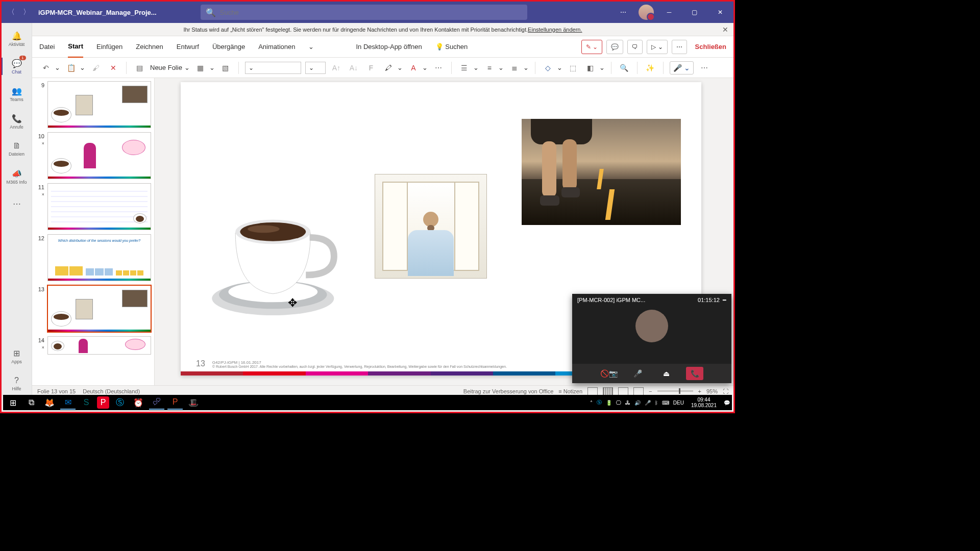 This screenshot has height=551, width=980. Describe the element at coordinates (679, 403) in the screenshot. I see `language-indicator: DEU` at that location.